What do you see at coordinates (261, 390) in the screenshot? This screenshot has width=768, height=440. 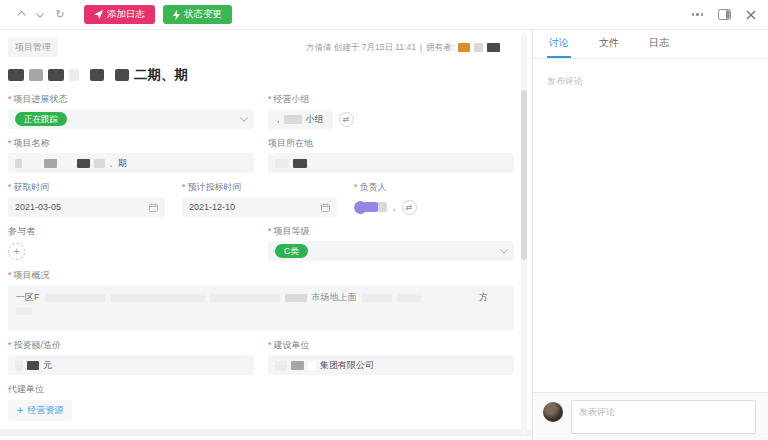 I see `field-label-agent: 代建单位` at bounding box center [261, 390].